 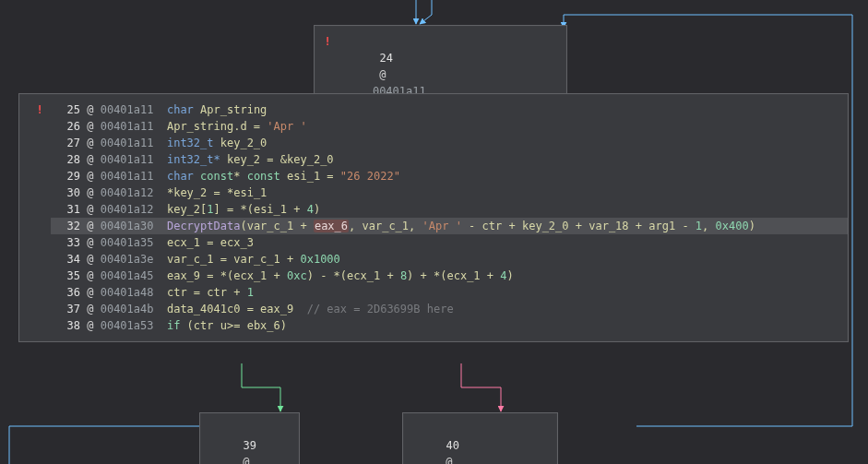 I want to click on code-row: 33 @ 00401a35 ecx_1 = ecx_3, so click(x=449, y=243).